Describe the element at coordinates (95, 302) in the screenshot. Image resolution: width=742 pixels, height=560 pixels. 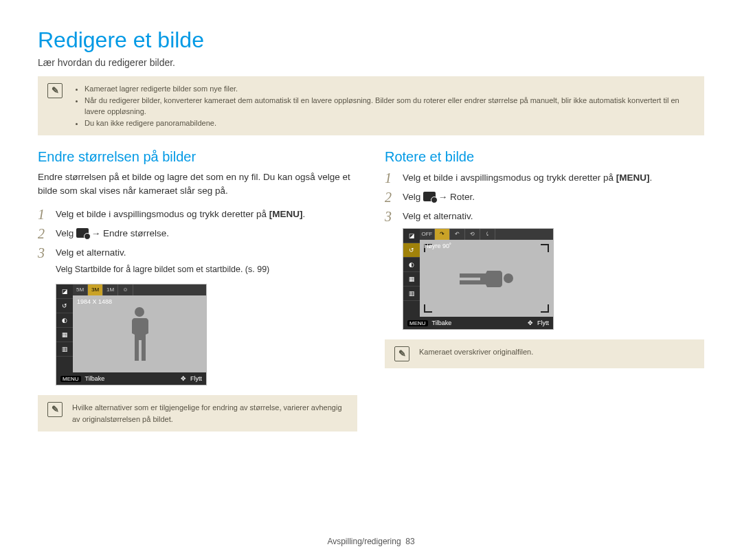
I see `ss-resolution-label: 1984 X 1488` at that location.